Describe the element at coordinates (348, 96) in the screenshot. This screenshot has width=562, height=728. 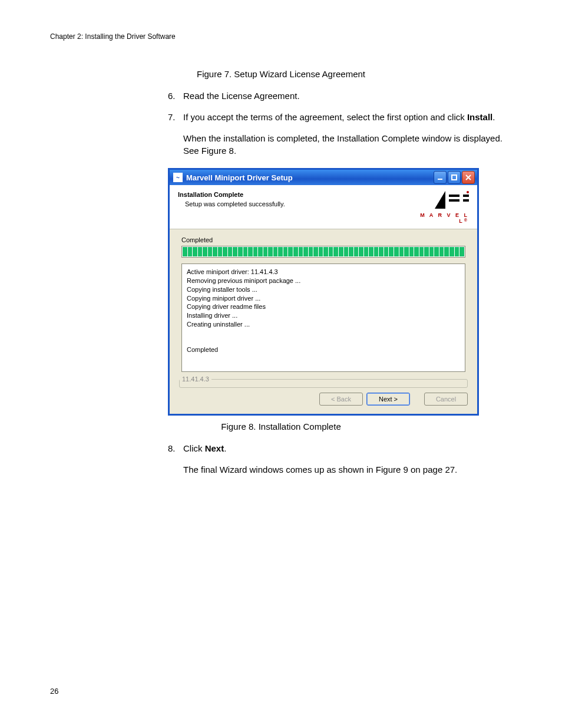
I see `step-text: Read the License Agreement.` at that location.